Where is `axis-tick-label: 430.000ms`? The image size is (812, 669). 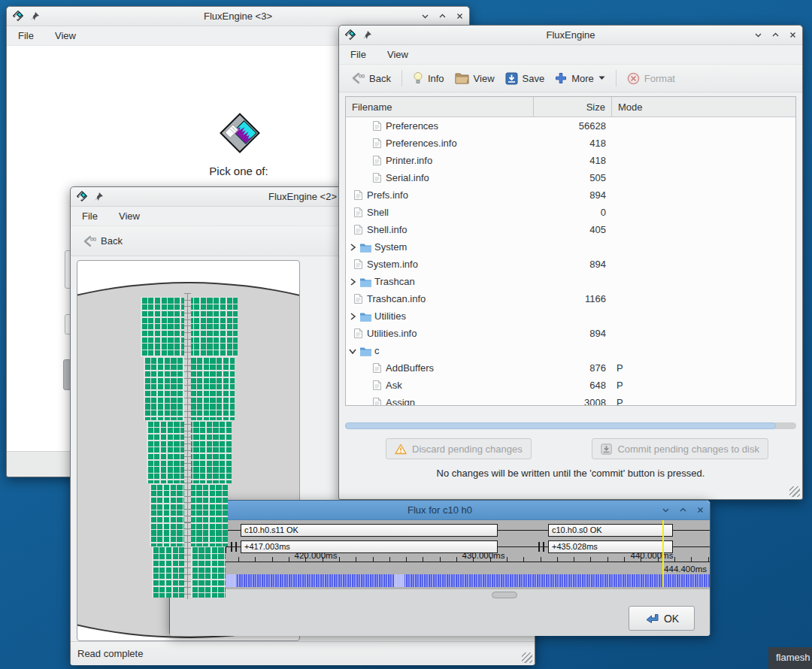 axis-tick-label: 430.000ms is located at coordinates (484, 555).